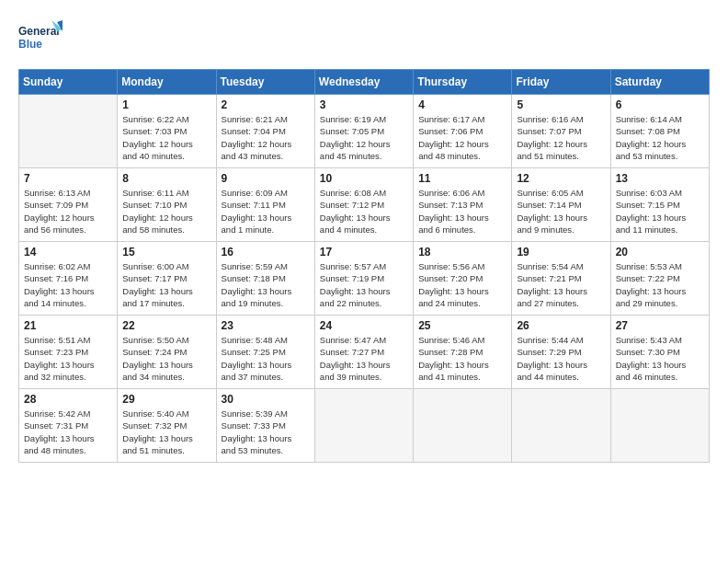 The height and width of the screenshot is (563, 728). Describe the element at coordinates (266, 326) in the screenshot. I see `day-number: 23` at that location.